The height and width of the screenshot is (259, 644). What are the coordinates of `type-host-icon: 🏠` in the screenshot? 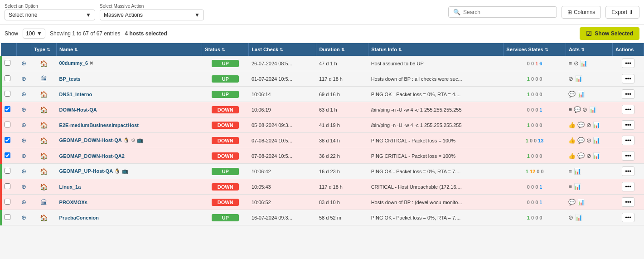 It's located at (44, 171).